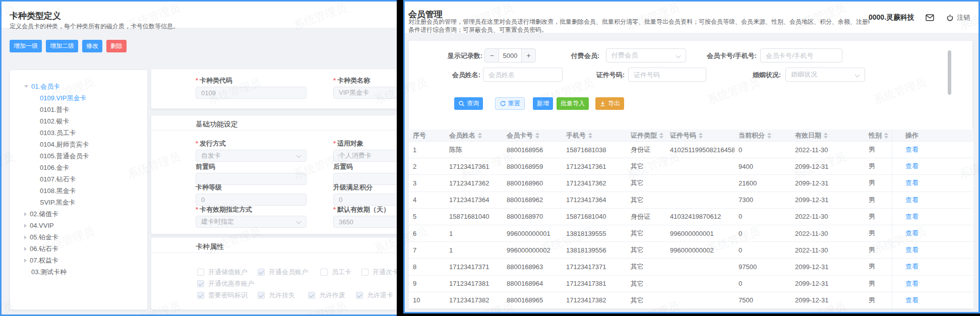 The image size is (980, 316). I want to click on validity-mode-select: 建卡时指定, so click(251, 222).